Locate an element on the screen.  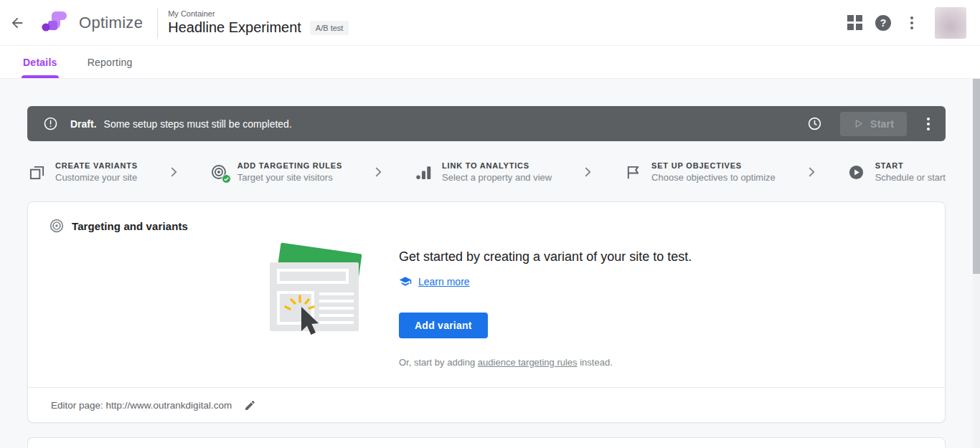
play-circle-icon is located at coordinates (857, 172).